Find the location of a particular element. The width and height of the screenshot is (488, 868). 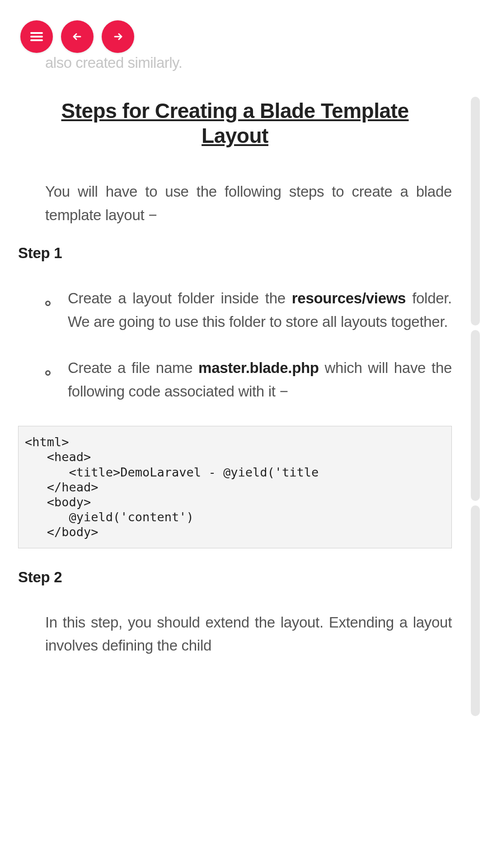

arrow-right-icon is located at coordinates (118, 37).